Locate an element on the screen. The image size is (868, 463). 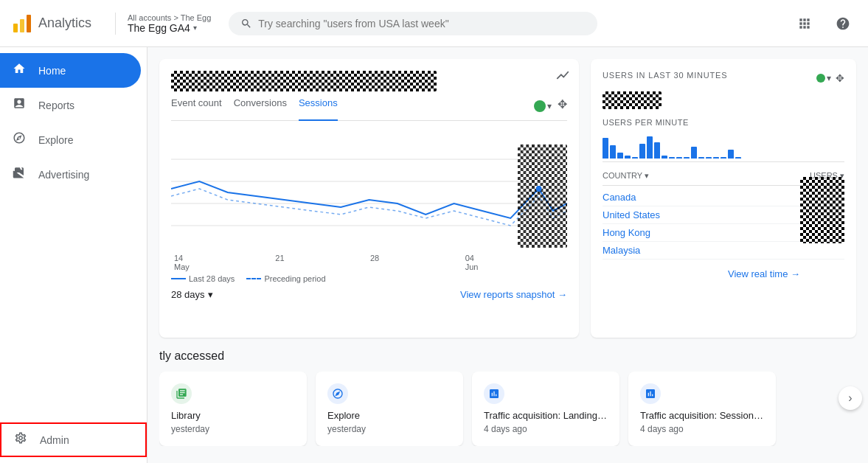
sidebar-home-label: Home is located at coordinates (52, 71).